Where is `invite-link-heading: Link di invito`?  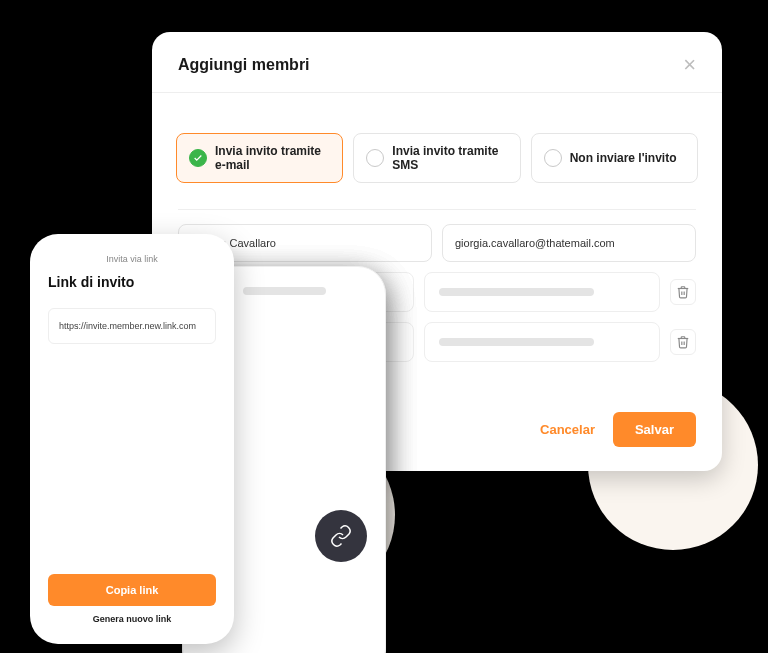 invite-link-heading: Link di invito is located at coordinates (132, 282).